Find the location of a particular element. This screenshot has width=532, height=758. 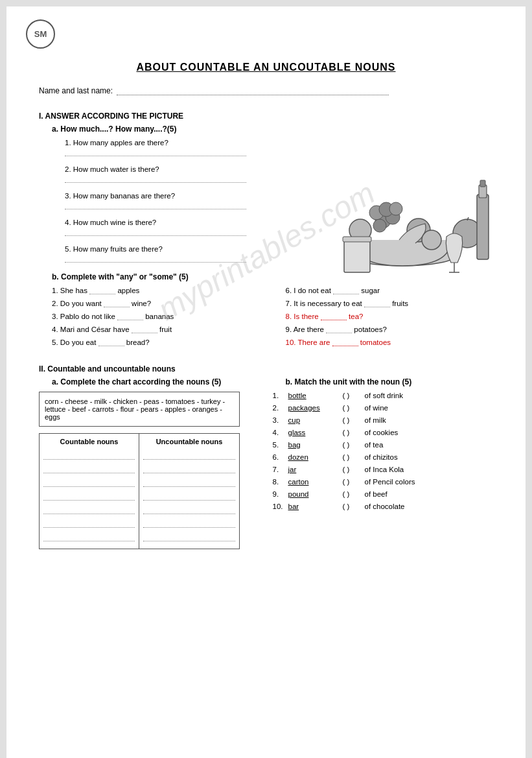

countable-header: Countable nouns is located at coordinates (89, 442).